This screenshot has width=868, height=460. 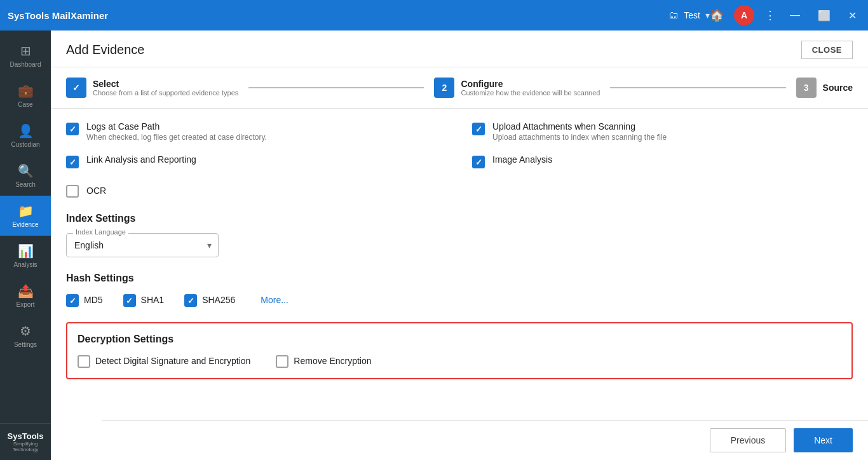 I want to click on remove-label: Remove Encryption, so click(x=332, y=361).